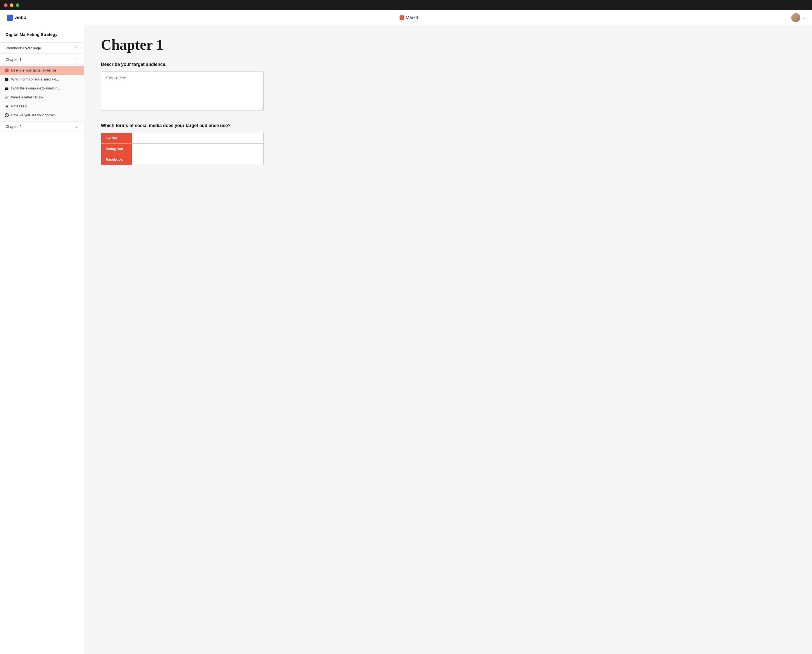  I want to click on twitter-input-cell, so click(198, 138).